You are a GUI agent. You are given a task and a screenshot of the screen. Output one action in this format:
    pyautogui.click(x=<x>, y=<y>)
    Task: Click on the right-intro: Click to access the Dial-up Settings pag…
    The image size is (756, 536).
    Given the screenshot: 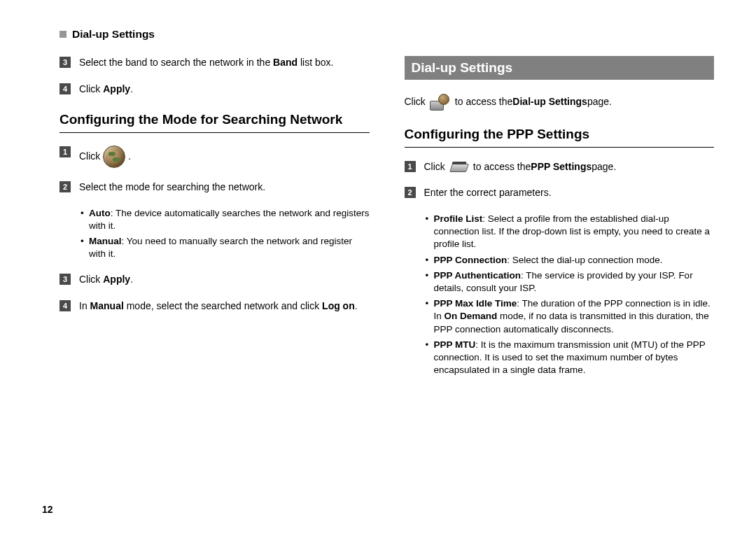 What is the action you would take?
    pyautogui.click(x=560, y=102)
    